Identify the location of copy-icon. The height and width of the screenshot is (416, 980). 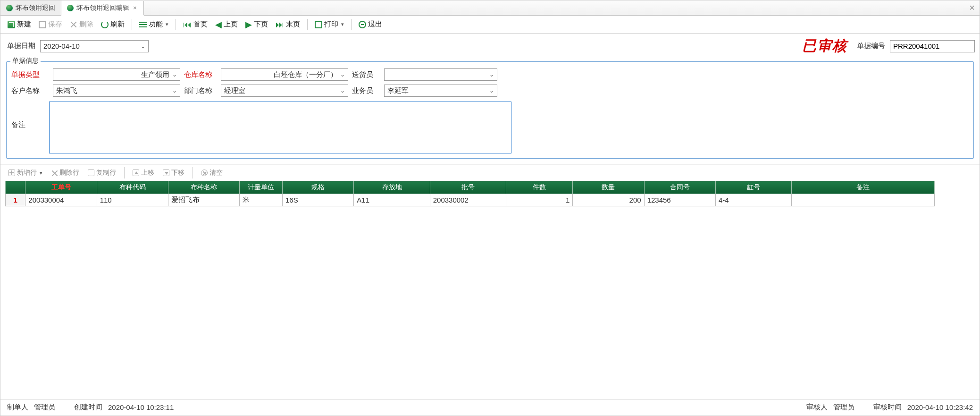
(91, 173).